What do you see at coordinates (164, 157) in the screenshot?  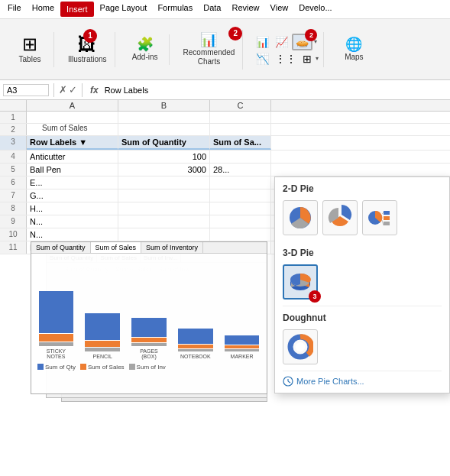 I see `cell-b4: 100` at bounding box center [164, 157].